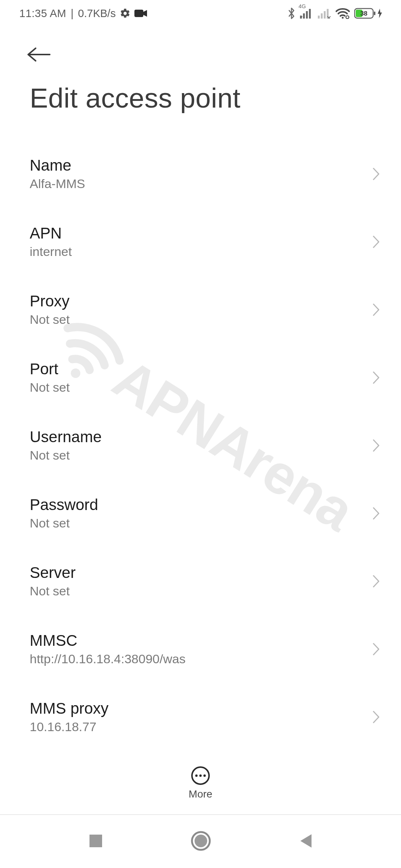 This screenshot has height=868, width=401. Describe the element at coordinates (205, 242) in the screenshot. I see `row-apn: APN internet` at that location.